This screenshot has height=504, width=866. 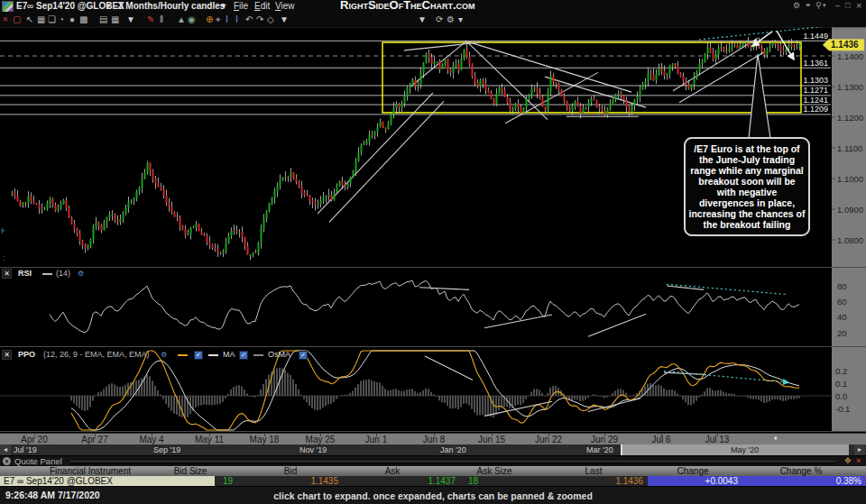 What do you see at coordinates (262, 5) in the screenshot?
I see `menu-edit: Edit` at bounding box center [262, 5].